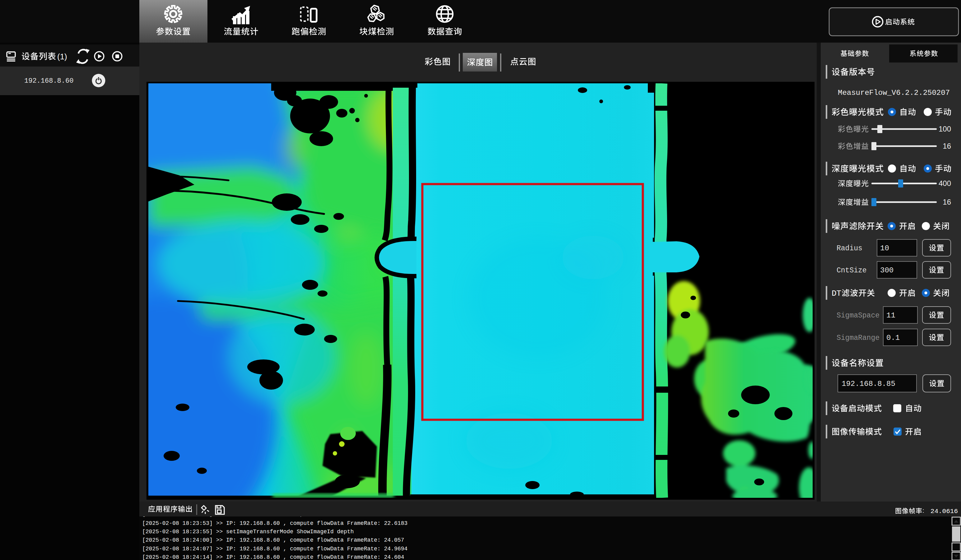 This screenshot has height=560, width=961. I want to click on svg-text: DT, so click(837, 294).